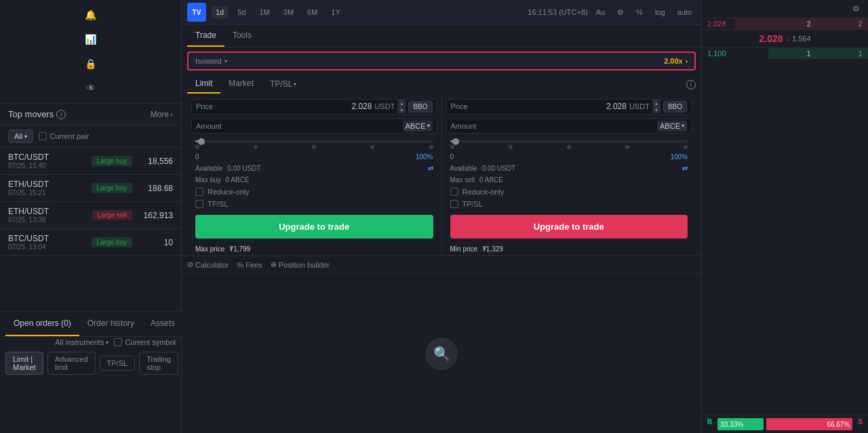 The image size is (868, 433). What do you see at coordinates (91, 161) in the screenshot?
I see `mover-item-btc-1: BTC/USDT 07/25, 15:40 Large buy 18,556` at bounding box center [91, 161].